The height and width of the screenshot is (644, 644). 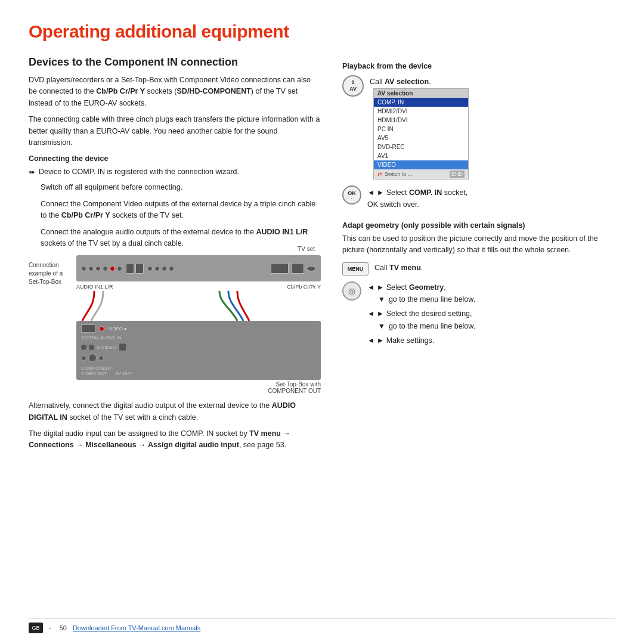 What do you see at coordinates (417, 199) in the screenshot?
I see `ok-instructions: ◄ ► Select COMP. IN socket, OK switch ov…` at bounding box center [417, 199].